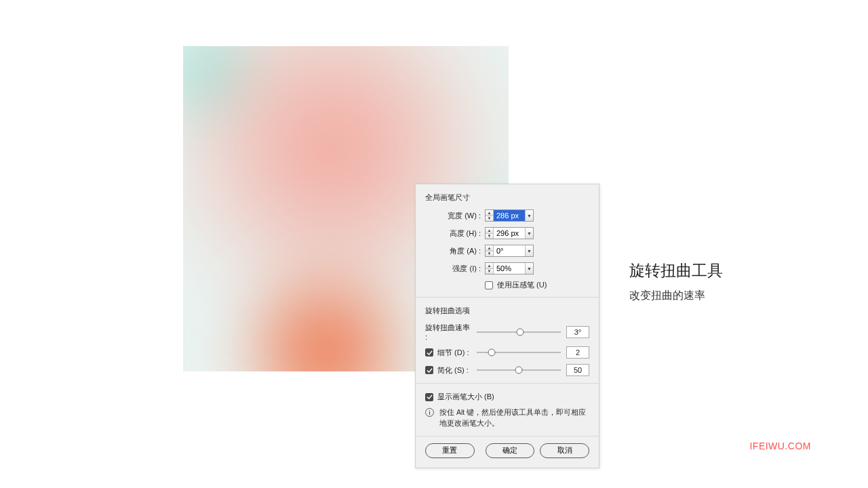 This screenshot has height=488, width=868. What do you see at coordinates (455, 251) in the screenshot?
I see `angle-label: 角度 (A) :` at bounding box center [455, 251].